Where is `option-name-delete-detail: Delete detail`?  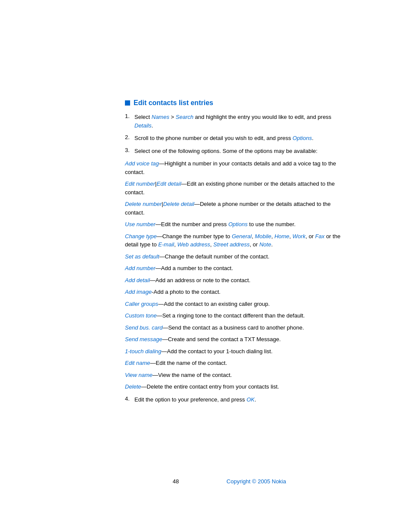
option-name-delete-detail: Delete detail is located at coordinates (179, 204).